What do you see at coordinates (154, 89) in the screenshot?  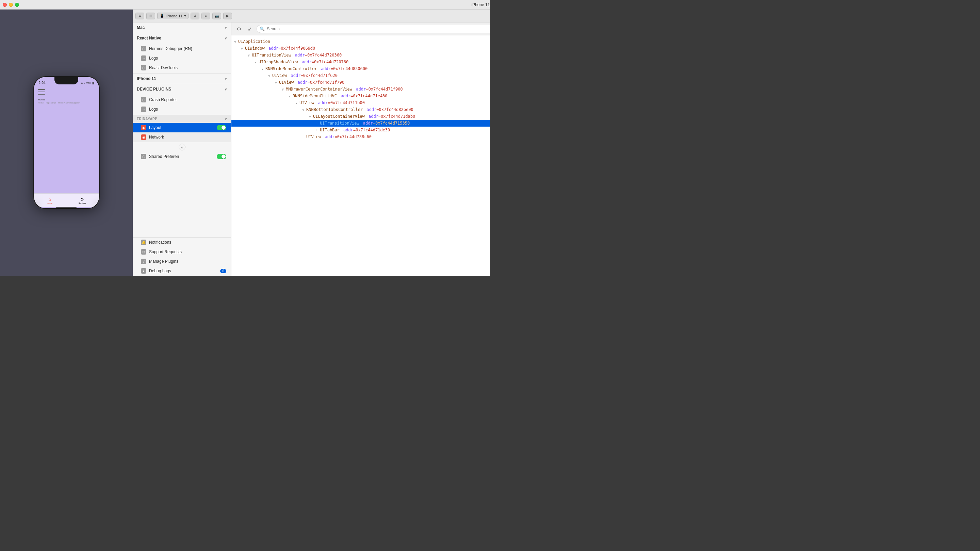 I see `device-plugins-title: DEVICE PLUGINS` at bounding box center [154, 89].